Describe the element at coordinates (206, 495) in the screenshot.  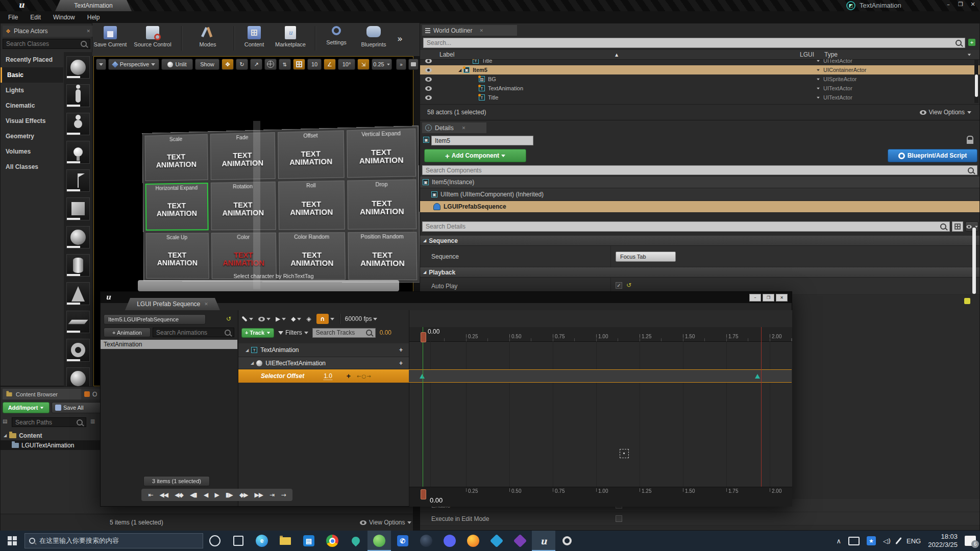
I see `transport-play-reverse-button: ◀` at that location.